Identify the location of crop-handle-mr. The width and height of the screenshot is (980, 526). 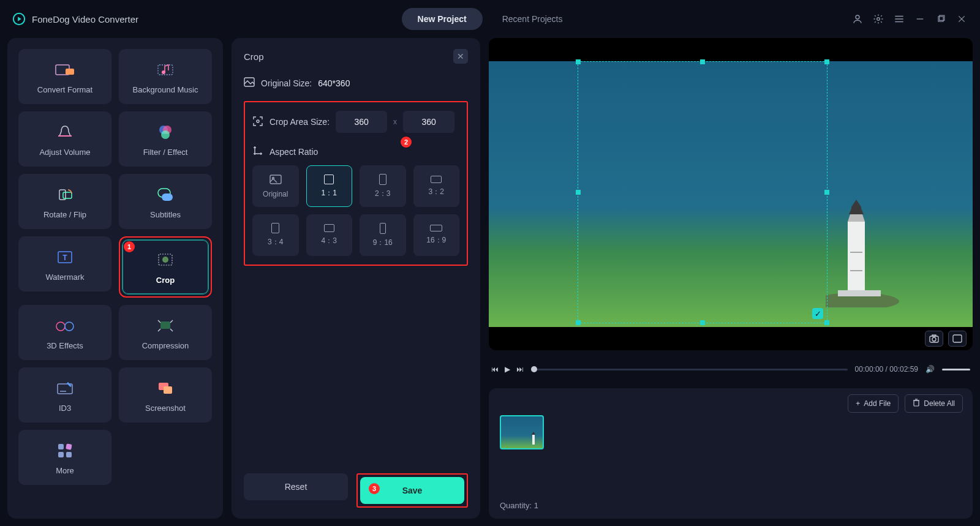
(827, 192).